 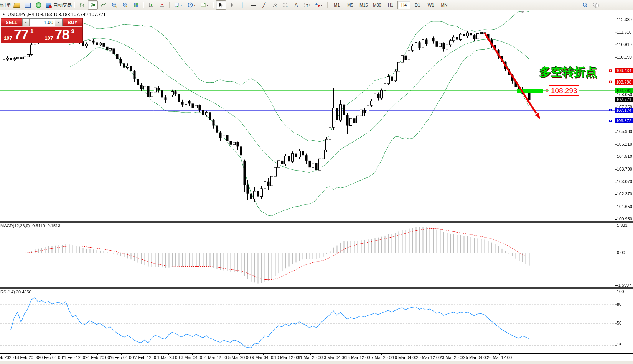 I want to click on time-axis-label: 20 Feb 04:00, so click(x=51, y=357).